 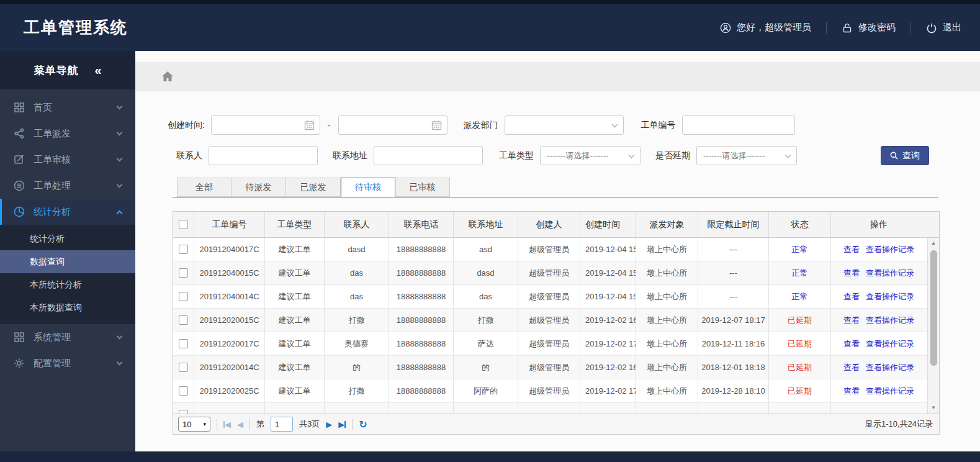 I want to click on order-type-select: -------请选择-------, so click(x=590, y=155).